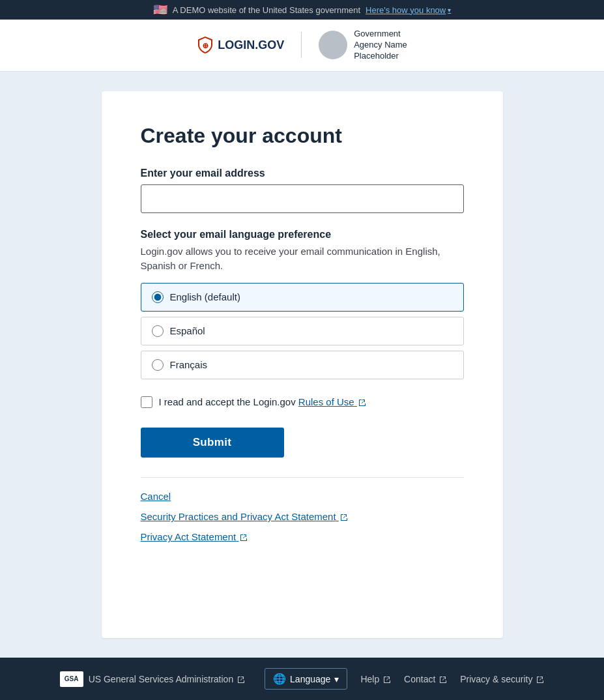 The width and height of the screenshot is (604, 700). What do you see at coordinates (404, 679) in the screenshot?
I see `footer-links: 🌐 Language ▾ Help Contact Privacy & secu…` at bounding box center [404, 679].